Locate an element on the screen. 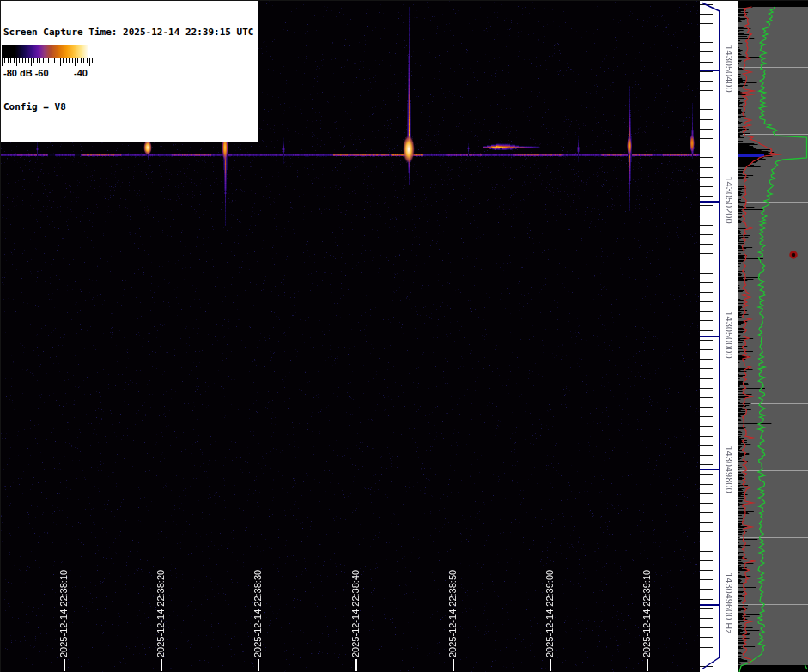 The image size is (808, 672). time-axis-label: 2025-12-14 22:38:50 is located at coordinates (453, 614).